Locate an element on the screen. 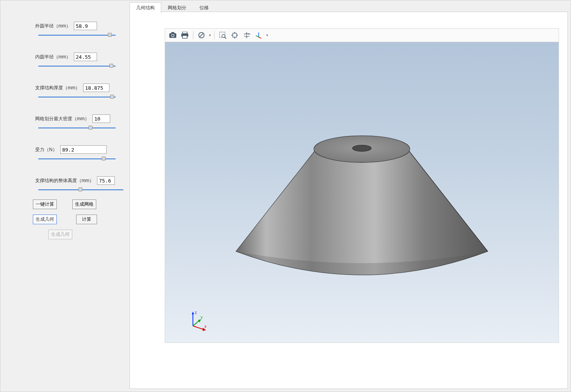 The width and height of the screenshot is (571, 392). axis-z-label: z is located at coordinates (196, 312).